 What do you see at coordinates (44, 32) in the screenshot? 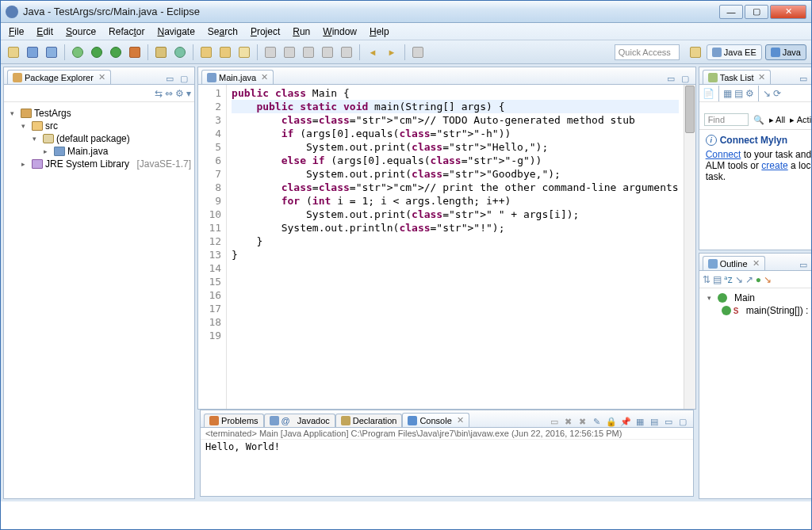
I see `menu-edit: Edit` at bounding box center [44, 32].